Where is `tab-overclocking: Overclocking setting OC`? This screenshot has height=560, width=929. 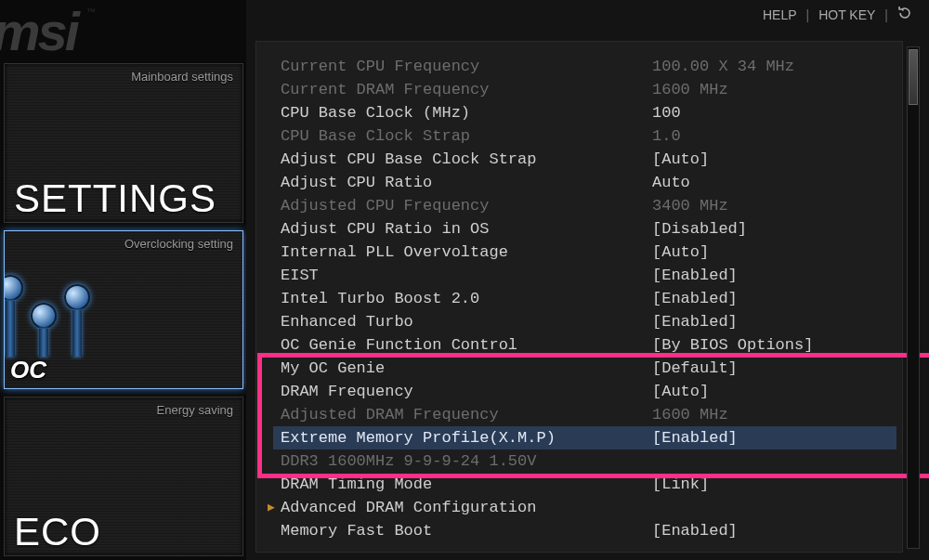
tab-overclocking: Overclocking setting OC is located at coordinates (124, 310).